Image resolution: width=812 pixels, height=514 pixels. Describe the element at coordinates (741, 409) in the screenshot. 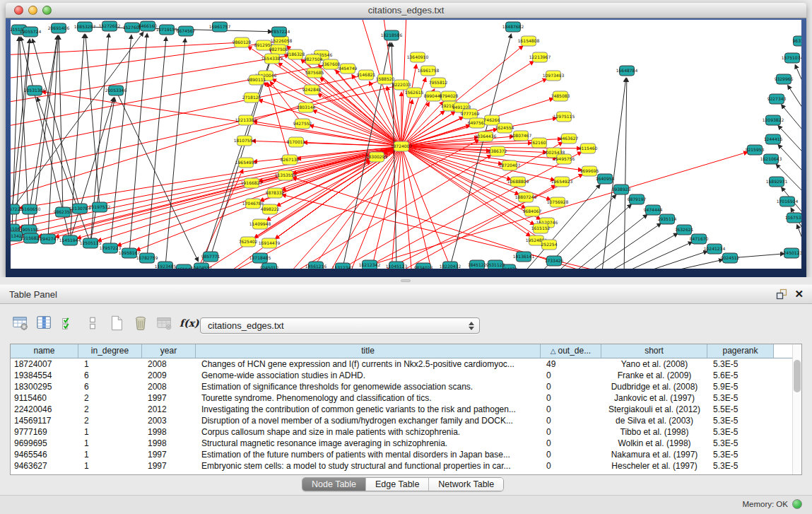

I see `table-cell: 5.5E-5` at that location.